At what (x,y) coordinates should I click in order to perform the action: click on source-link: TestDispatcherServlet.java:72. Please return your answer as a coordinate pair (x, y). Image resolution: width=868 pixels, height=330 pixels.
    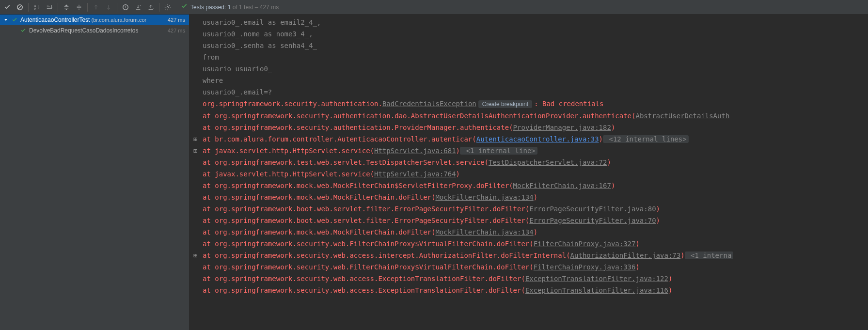
    Looking at the image, I should click on (548, 162).